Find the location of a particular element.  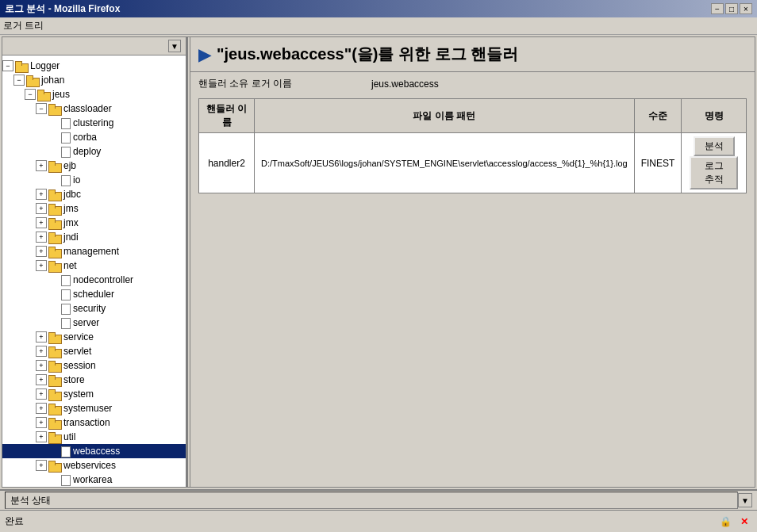

file-icon-nodecontroller is located at coordinates (65, 280).